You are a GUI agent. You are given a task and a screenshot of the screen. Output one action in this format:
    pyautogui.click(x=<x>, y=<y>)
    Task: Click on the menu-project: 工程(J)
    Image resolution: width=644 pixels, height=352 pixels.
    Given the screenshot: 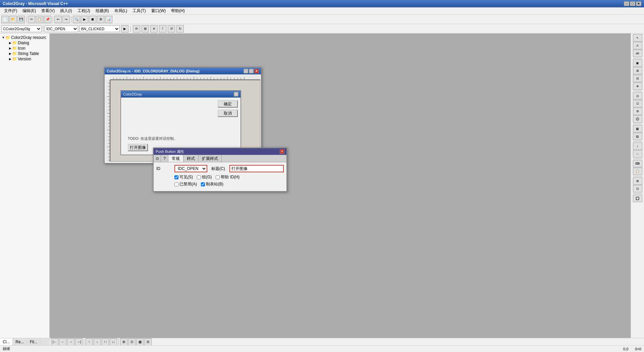 What is the action you would take?
    pyautogui.click(x=84, y=11)
    